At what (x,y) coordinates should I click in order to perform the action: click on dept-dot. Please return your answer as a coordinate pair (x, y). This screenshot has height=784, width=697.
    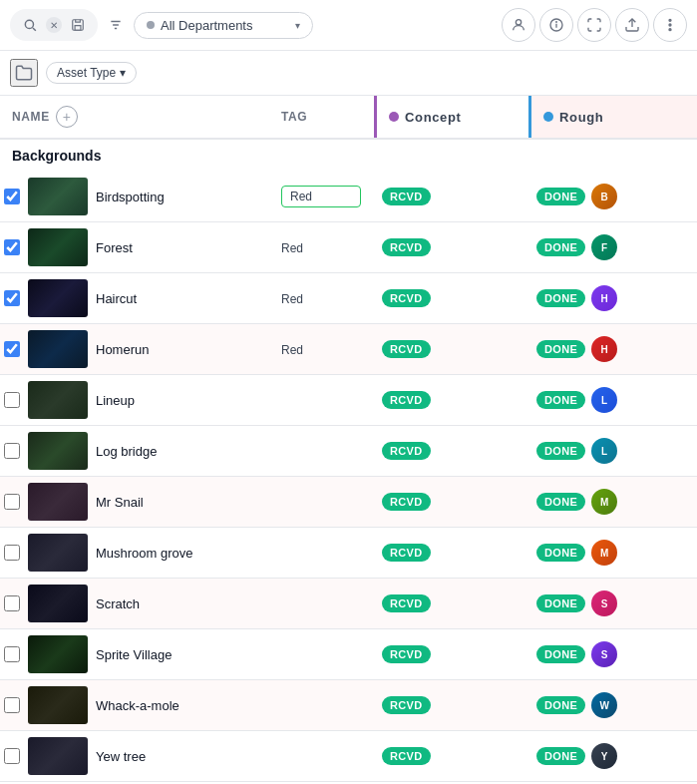
    Looking at the image, I should click on (151, 25).